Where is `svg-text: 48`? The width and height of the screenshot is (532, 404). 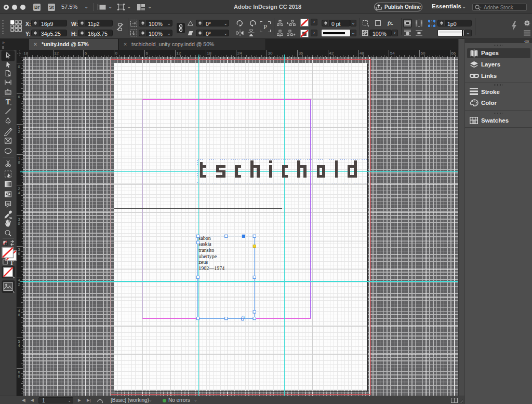 svg-text: 48 is located at coordinates (362, 53).